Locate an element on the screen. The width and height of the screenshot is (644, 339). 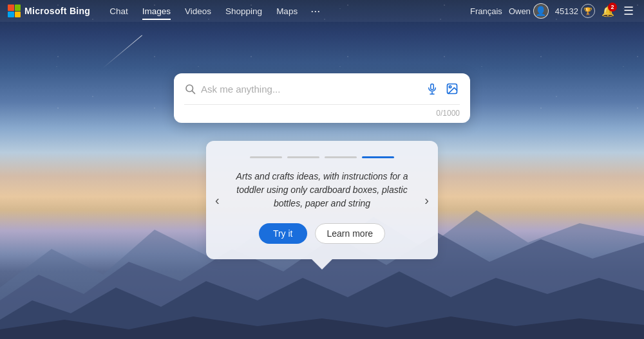
carousel-next-button: › is located at coordinates (426, 201).